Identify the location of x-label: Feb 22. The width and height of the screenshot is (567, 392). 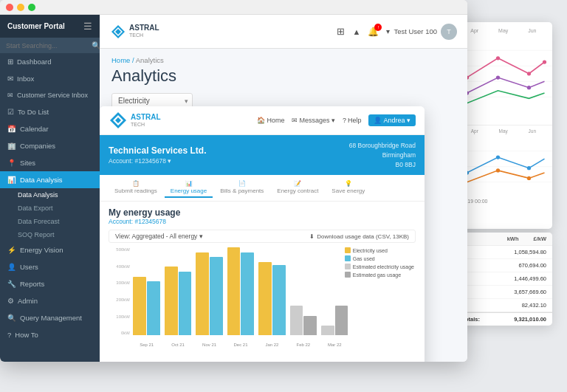
(303, 345).